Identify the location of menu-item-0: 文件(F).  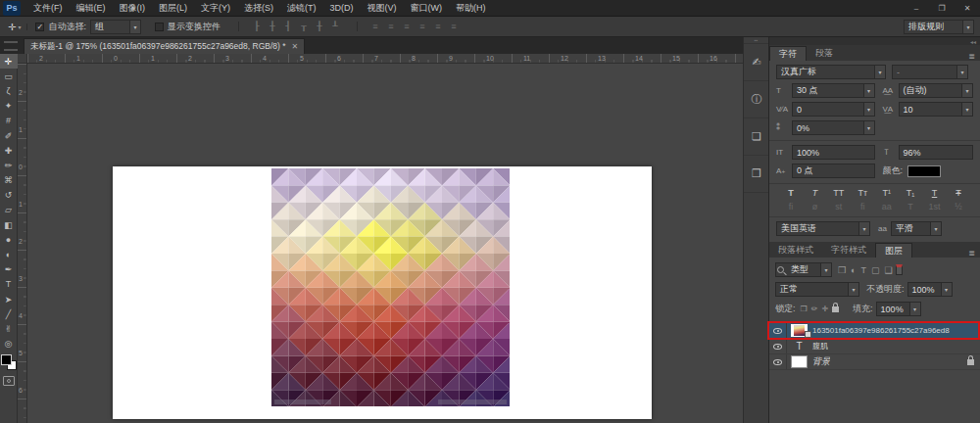
(48, 8).